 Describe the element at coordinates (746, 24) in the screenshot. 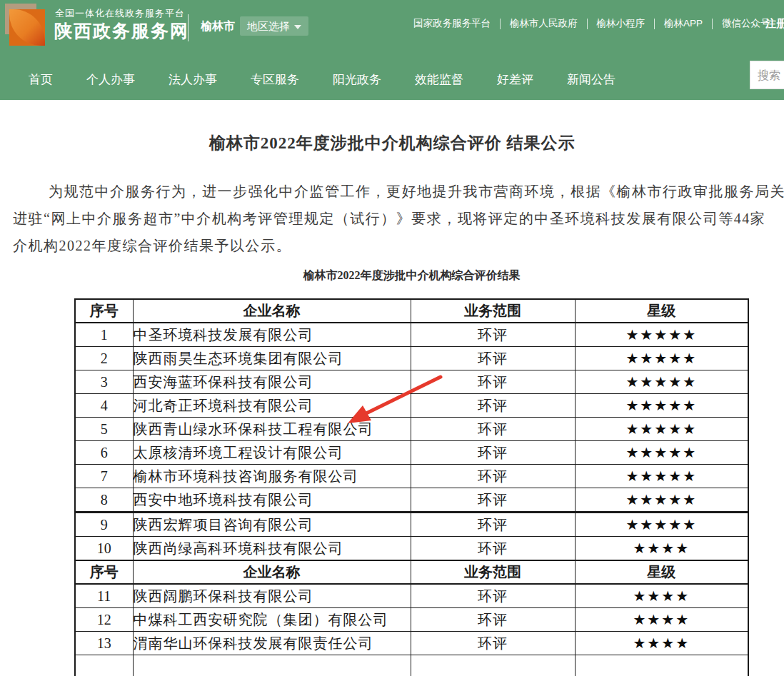

I see `link-wechat-account: 微信公众号` at that location.